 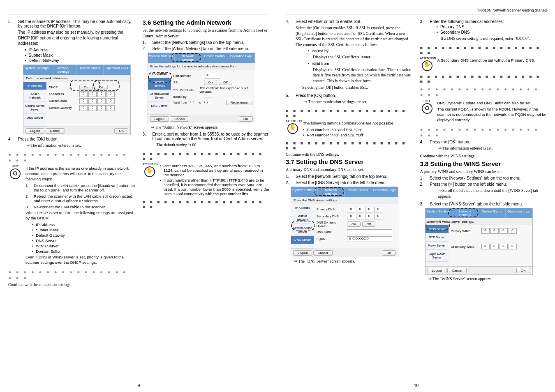 I want to click on b-sm: Subnet Mask, so click(x=80, y=55).